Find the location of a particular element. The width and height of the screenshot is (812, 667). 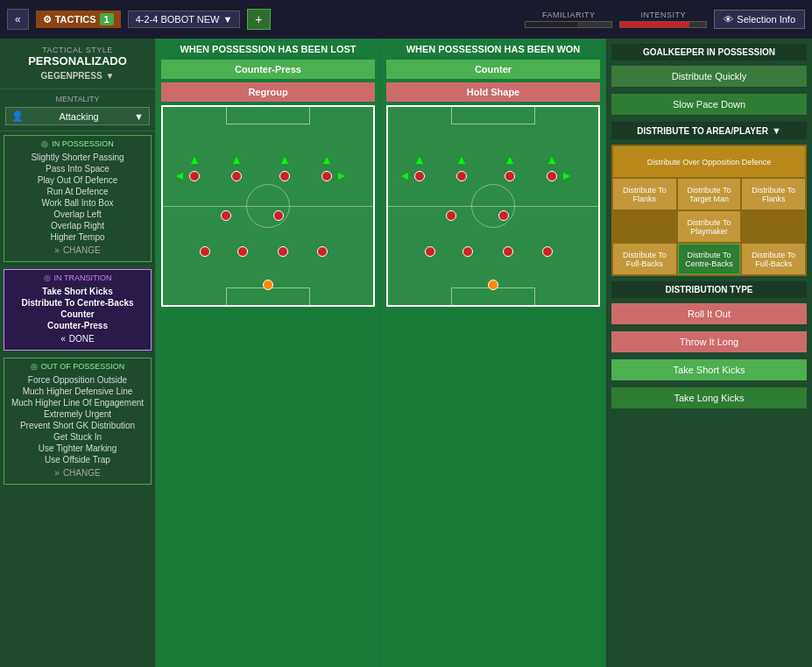

selection-info-button: 👁 Selection Info is located at coordinates (759, 19).